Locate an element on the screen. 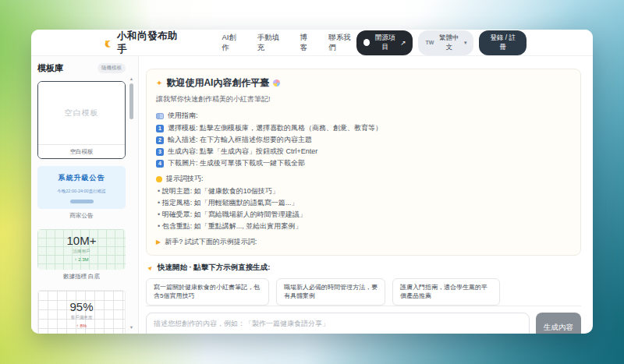 The width and height of the screenshot is (624, 364). sparkles-icon: ✦ is located at coordinates (159, 83).